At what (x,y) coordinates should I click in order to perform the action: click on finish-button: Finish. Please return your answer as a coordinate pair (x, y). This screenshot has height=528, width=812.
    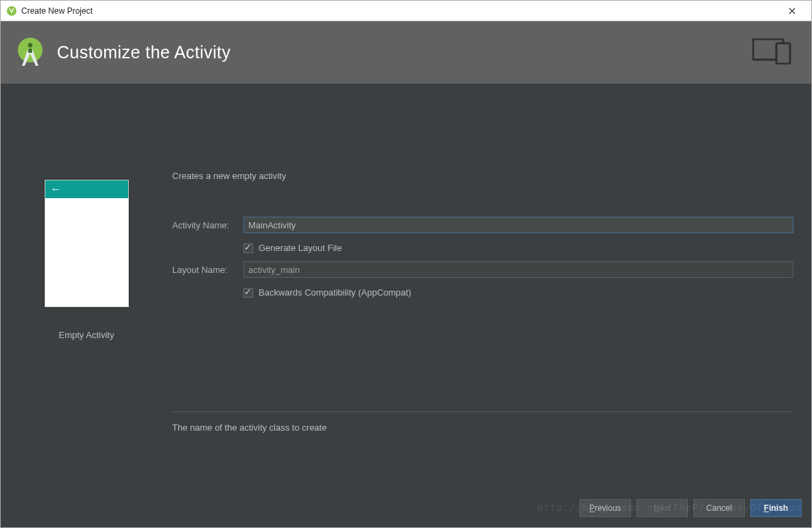
    Looking at the image, I should click on (776, 508).